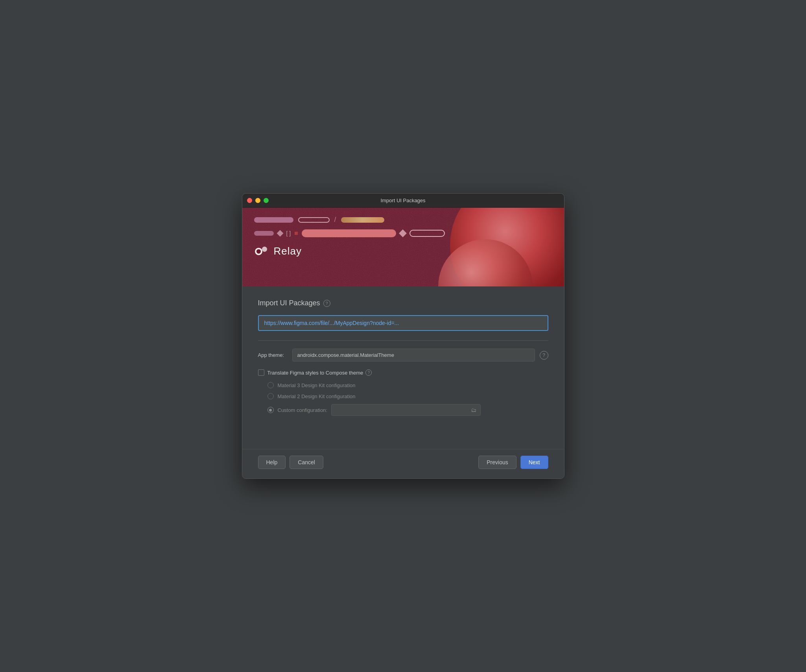 This screenshot has width=806, height=672. What do you see at coordinates (403, 220) in the screenshot?
I see `hero-row1: /` at bounding box center [403, 220].